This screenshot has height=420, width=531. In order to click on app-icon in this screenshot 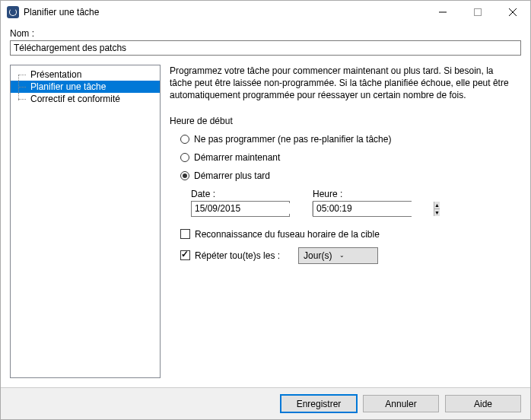, I will do `click(13, 12)`.